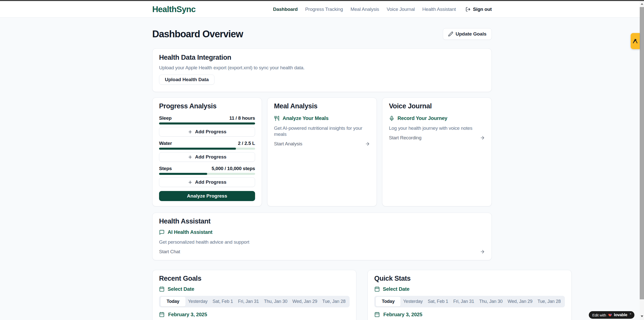  What do you see at coordinates (198, 34) in the screenshot?
I see `page-title: Dashboard Overview` at bounding box center [198, 34].